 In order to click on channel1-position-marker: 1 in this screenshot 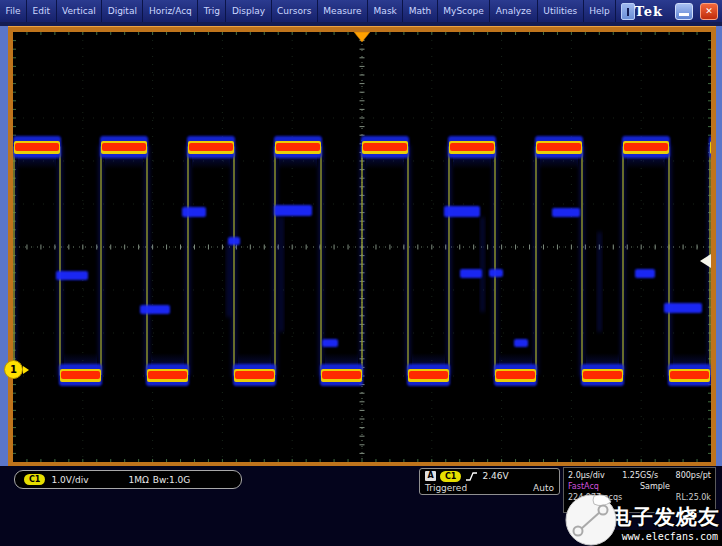, I will do `click(16, 370)`.